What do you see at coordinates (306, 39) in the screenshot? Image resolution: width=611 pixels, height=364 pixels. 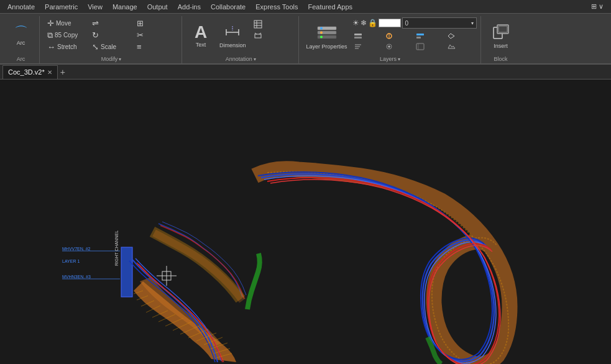 I see `ribbon-body: ⌒ Arc Arc ✛ Move ⧉ 85 Copy` at bounding box center [306, 39].